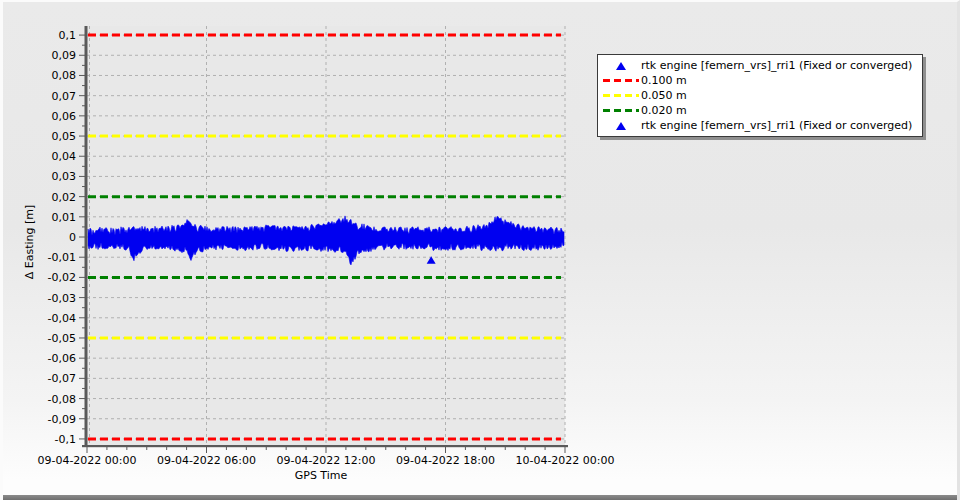 The width and height of the screenshot is (960, 500). I want to click on legend-item: 0.050 m, so click(756, 96).